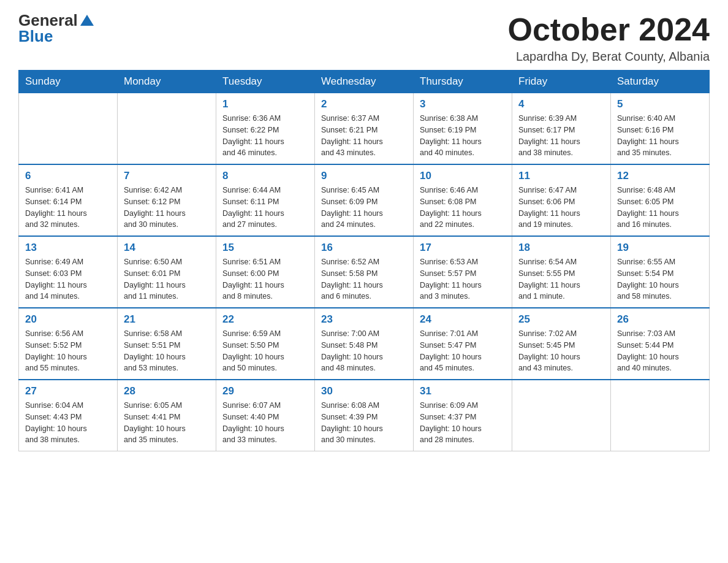 The image size is (728, 563). I want to click on day-number: 15, so click(265, 248).